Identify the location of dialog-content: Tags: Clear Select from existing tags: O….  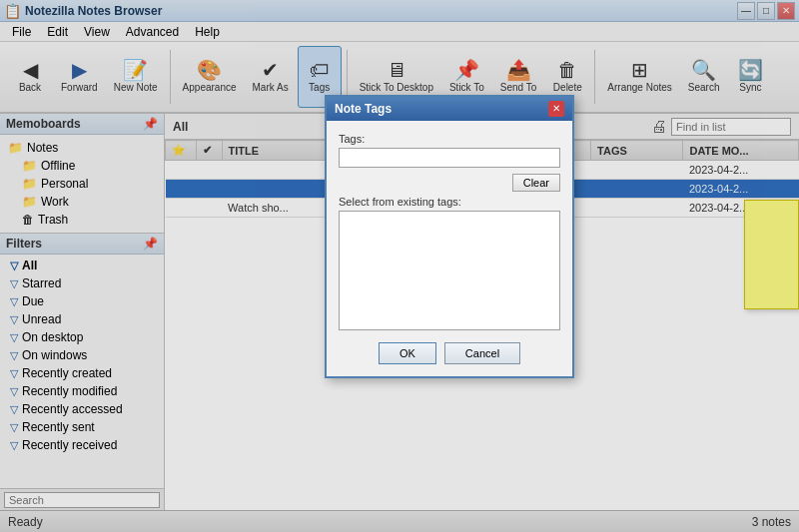
(449, 249).